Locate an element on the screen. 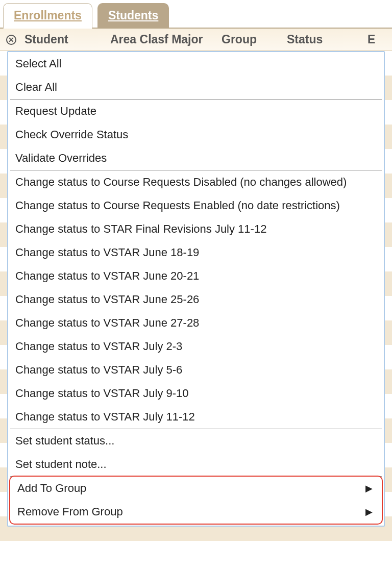 This screenshot has height=570, width=392. menu-item-label: Change status to VSTAR July 11-12 is located at coordinates (105, 417).